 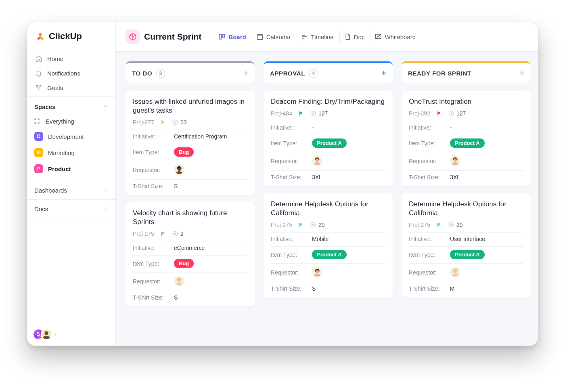 What do you see at coordinates (39, 59) in the screenshot?
I see `home-icon` at bounding box center [39, 59].